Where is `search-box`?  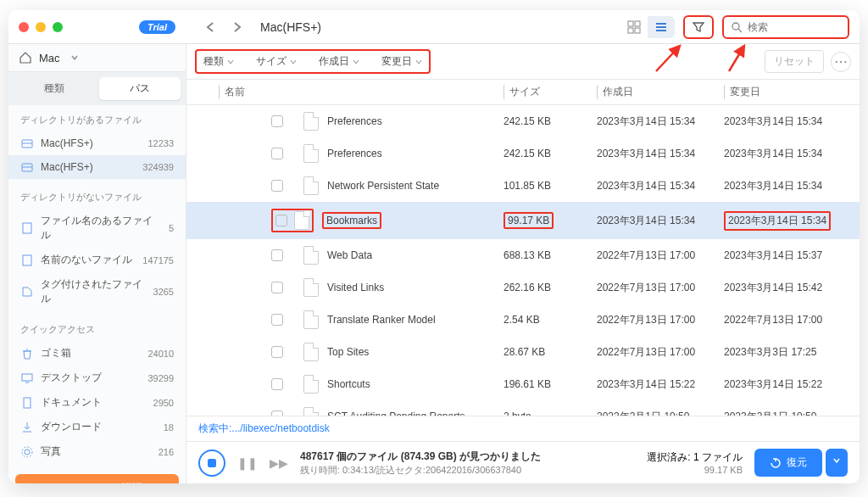 search-box is located at coordinates (786, 27).